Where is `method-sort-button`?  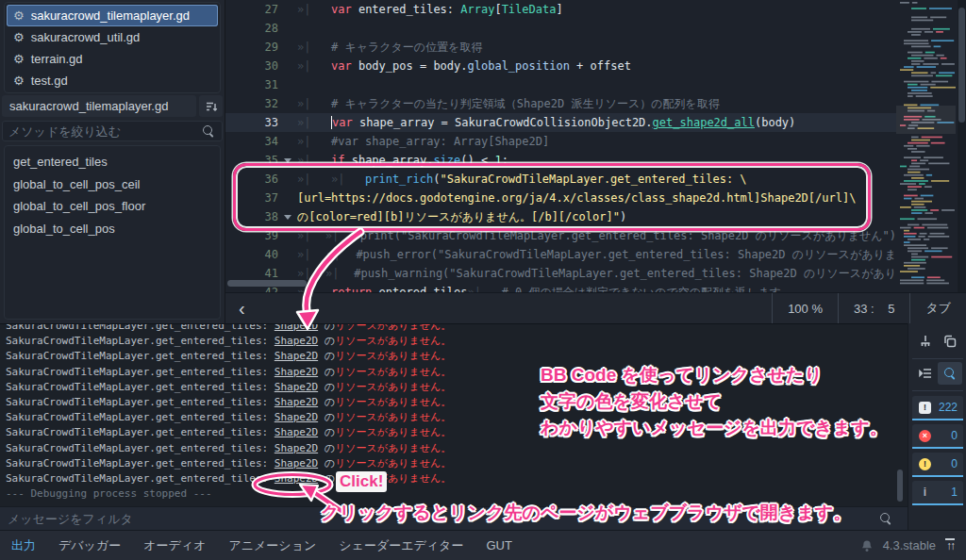 method-sort-button is located at coordinates (211, 106).